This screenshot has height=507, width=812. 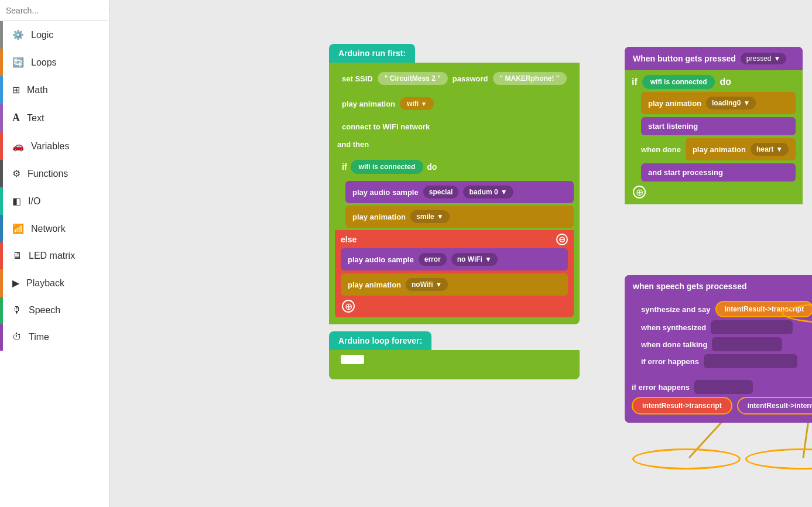 What do you see at coordinates (746, 103) in the screenshot?
I see `loading-arrow: ▼` at bounding box center [746, 103].